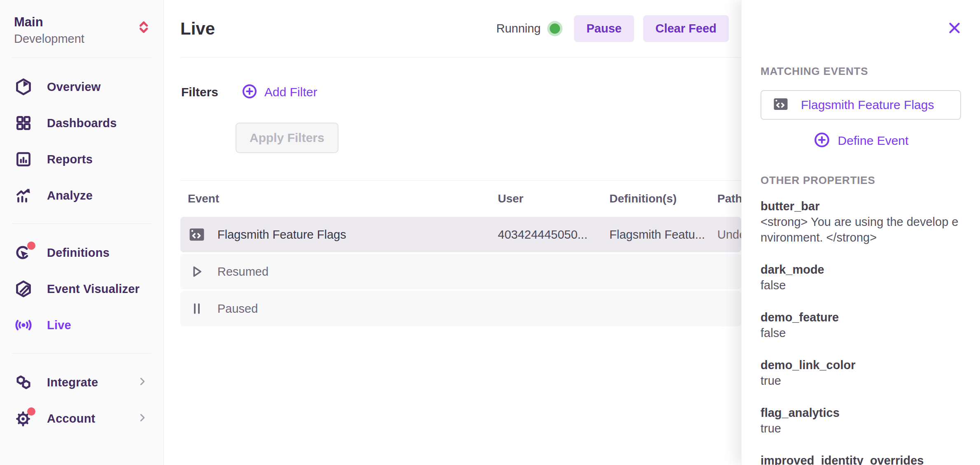  Describe the element at coordinates (861, 72) in the screenshot. I see `matching-events-label: MATCHING EVENTS` at that location.